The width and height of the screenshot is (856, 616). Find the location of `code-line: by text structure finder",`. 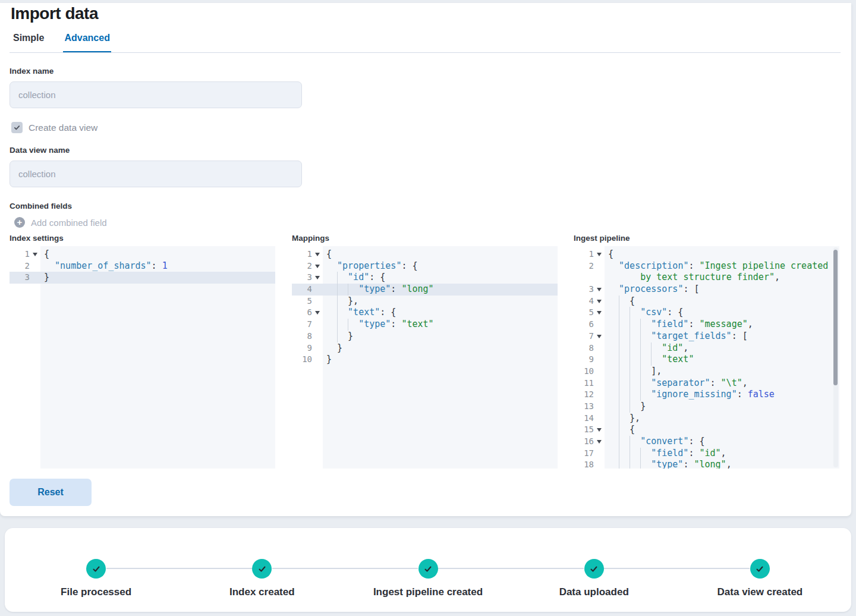

code-line: by text structure finder", is located at coordinates (706, 278).